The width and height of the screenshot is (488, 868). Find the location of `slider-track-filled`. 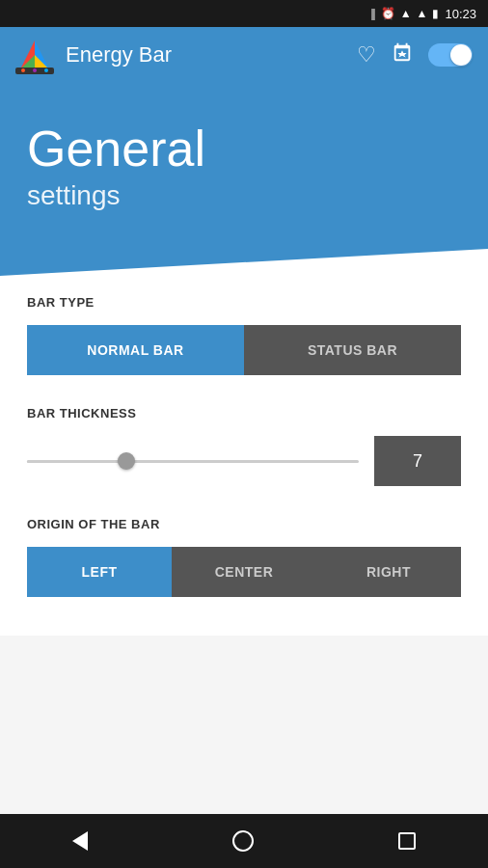

slider-track-filled is located at coordinates (77, 461).